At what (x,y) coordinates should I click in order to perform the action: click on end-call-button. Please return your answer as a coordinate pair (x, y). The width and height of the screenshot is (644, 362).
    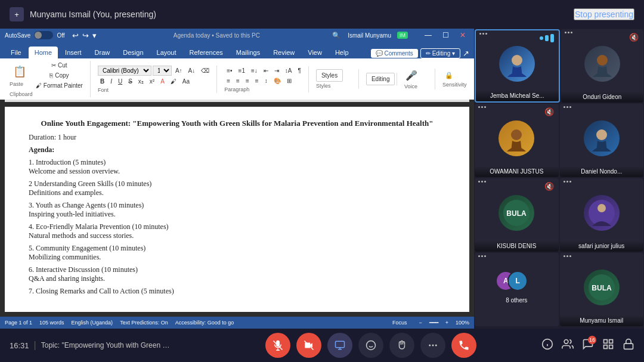
    Looking at the image, I should click on (464, 345).